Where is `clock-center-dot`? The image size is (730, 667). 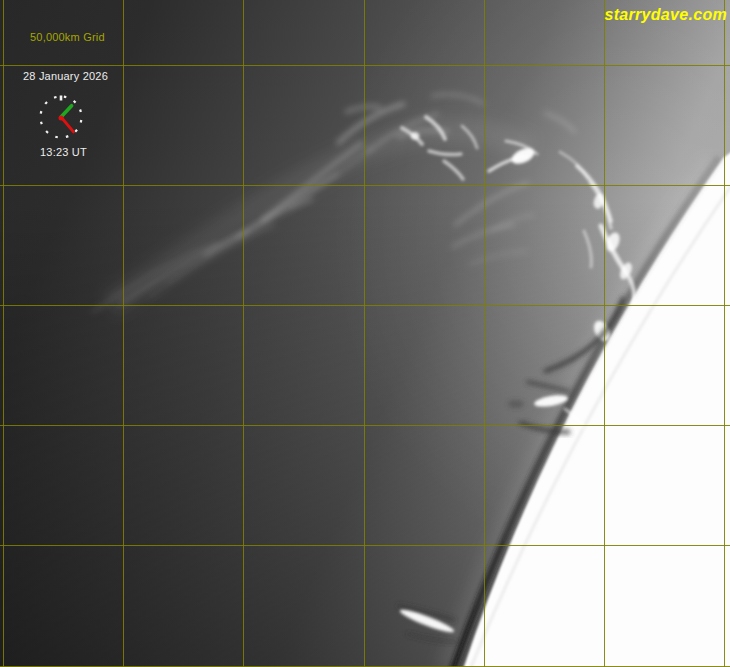 clock-center-dot is located at coordinates (62, 118).